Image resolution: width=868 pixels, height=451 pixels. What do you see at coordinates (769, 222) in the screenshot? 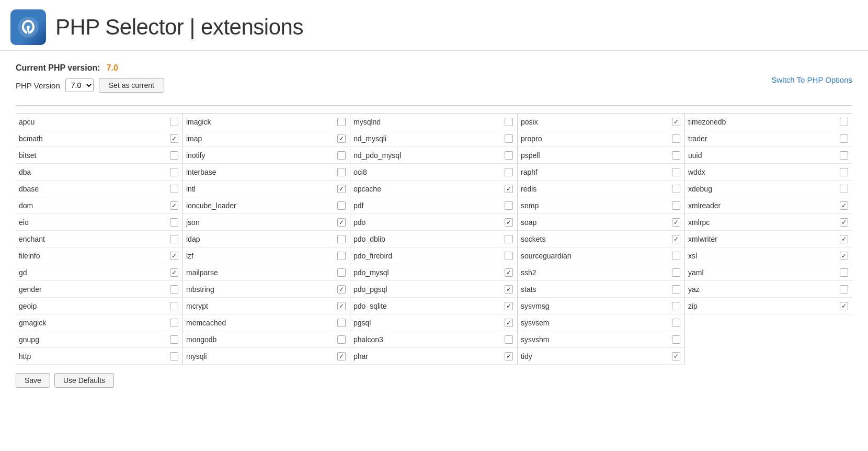
I see `extension-row: xmlrpc` at bounding box center [769, 222].